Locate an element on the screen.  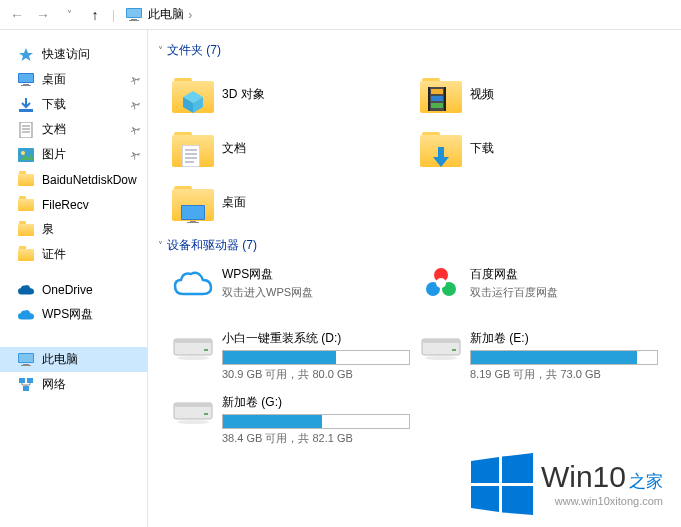
sidebar-item-label: 泉 is located at coordinates (48, 230).